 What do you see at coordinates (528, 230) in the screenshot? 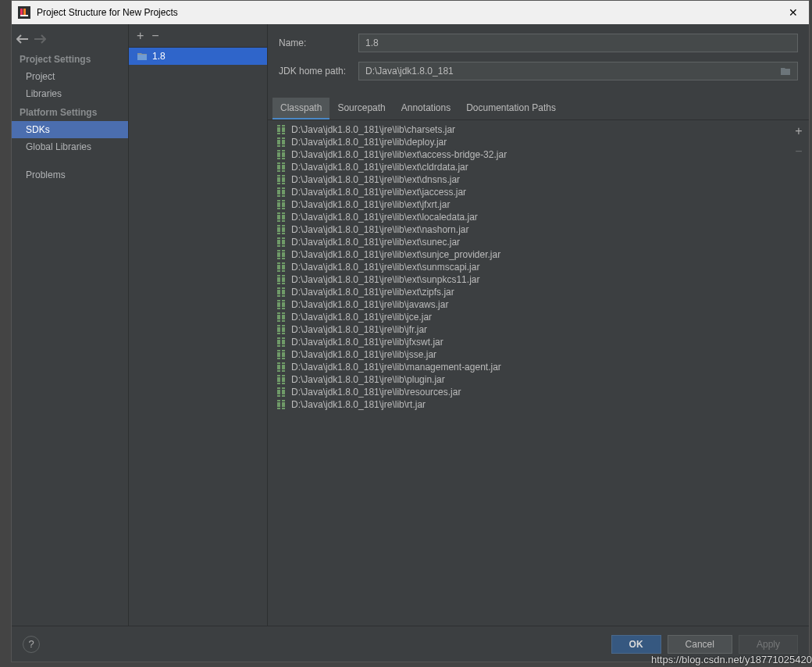
I see `classpath-entry: D:\Java\jdk1.8.0_181\jre\lib\ext\nashorn…` at bounding box center [528, 230].